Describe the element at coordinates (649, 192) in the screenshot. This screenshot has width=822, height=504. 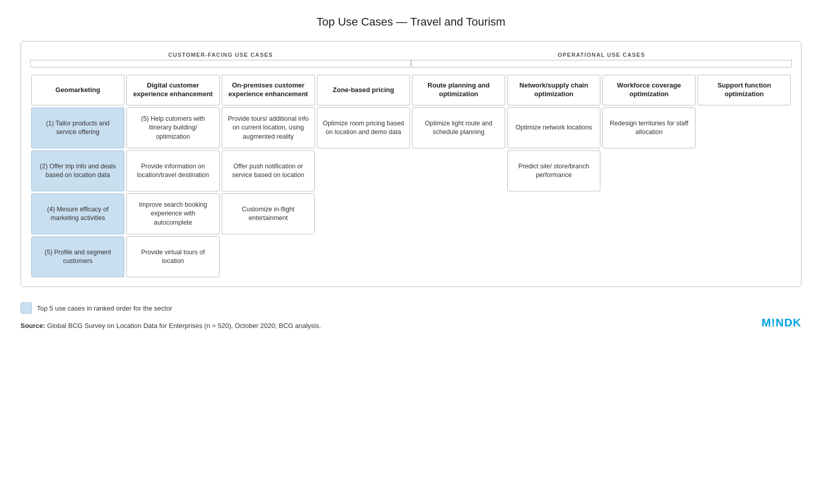
I see `data-col-6: Redesign territories for staff allocatio…` at that location.